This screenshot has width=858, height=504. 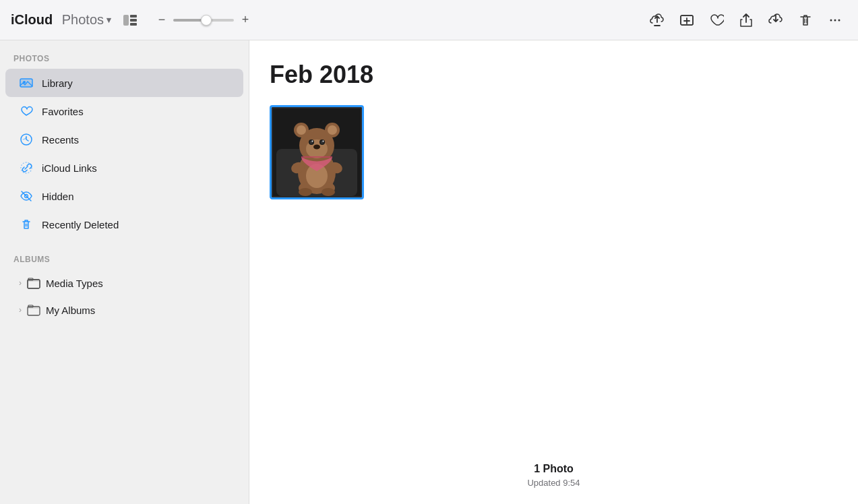 I want to click on favorites-icon, so click(x=26, y=111).